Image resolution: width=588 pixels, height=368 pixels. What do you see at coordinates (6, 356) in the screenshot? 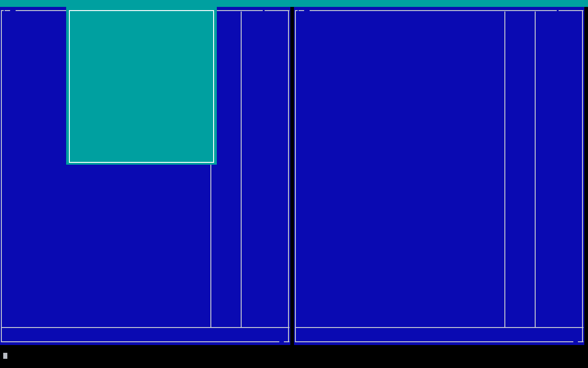
I see `text-cursor` at bounding box center [6, 356].